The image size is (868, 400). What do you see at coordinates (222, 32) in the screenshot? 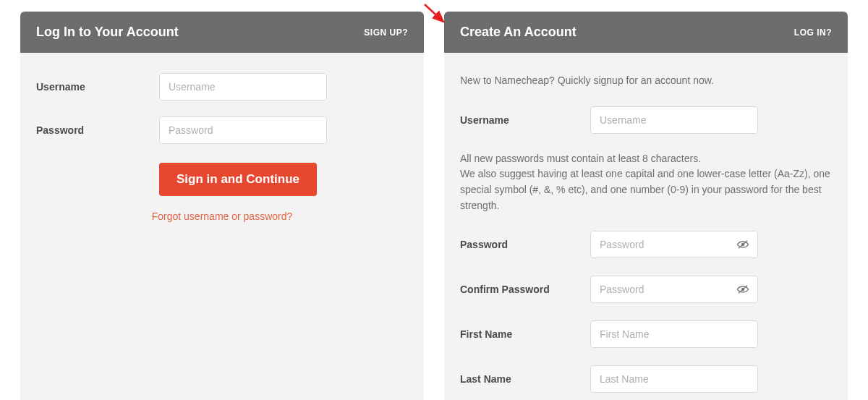
I see `login-panel-header: Log In to Your Account SIGN UP?` at bounding box center [222, 32].